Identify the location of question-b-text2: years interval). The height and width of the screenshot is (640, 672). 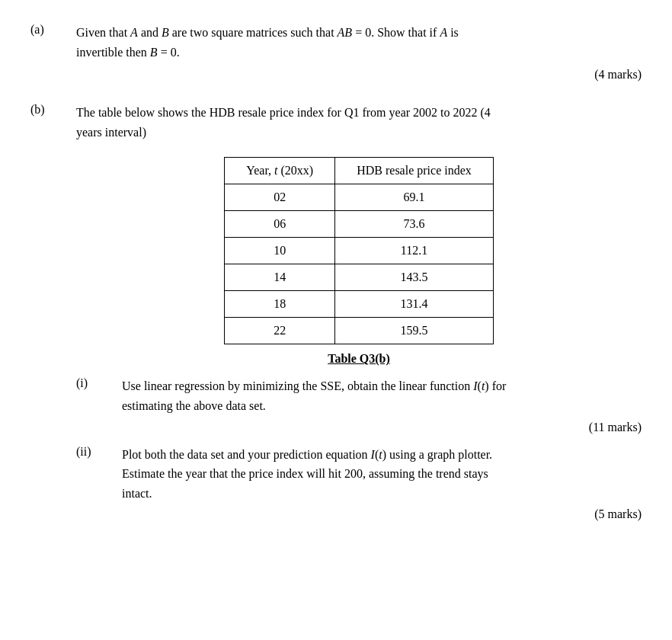
(359, 133).